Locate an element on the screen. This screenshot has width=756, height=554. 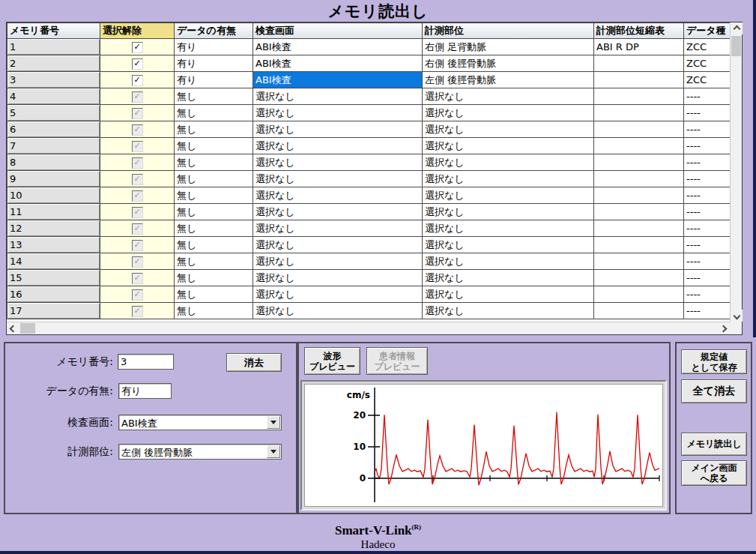
memory-number-cell: 15 is located at coordinates (54, 278).